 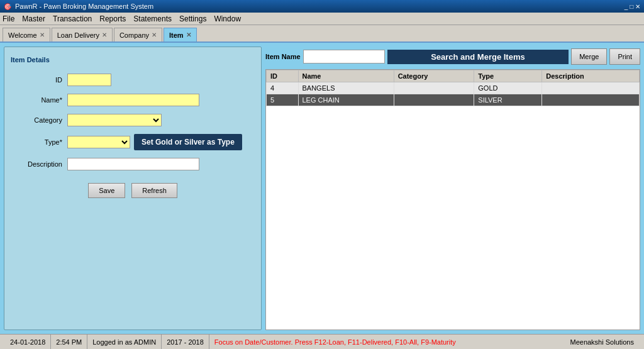 What do you see at coordinates (192, 19) in the screenshot?
I see `menu-settings: Settings` at bounding box center [192, 19].